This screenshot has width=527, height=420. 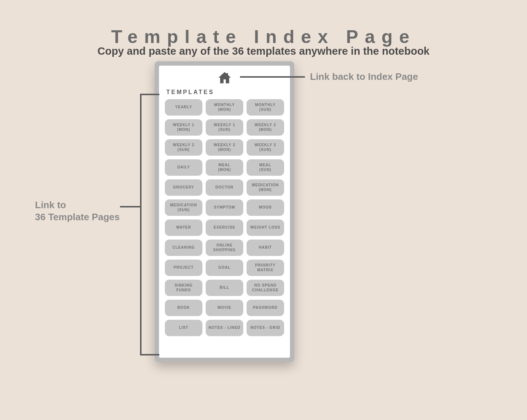 I want to click on template-label: NOTES - GRID, so click(x=266, y=328).